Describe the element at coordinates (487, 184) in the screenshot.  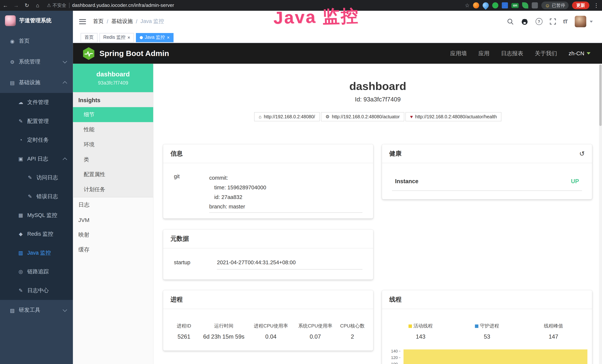
I see `health-row: Instance UP` at that location.